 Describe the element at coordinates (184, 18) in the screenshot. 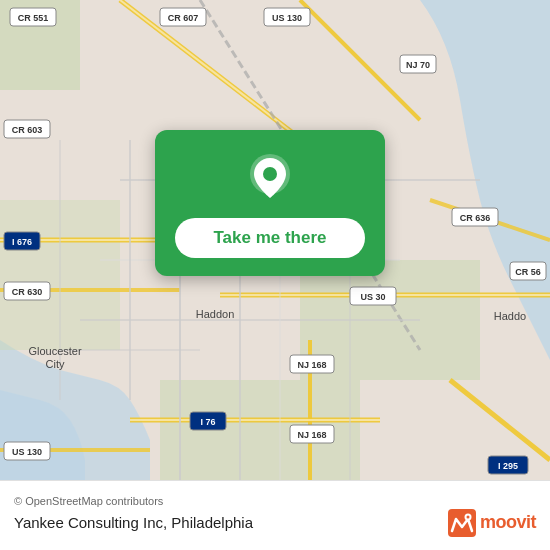

I see `svg-text: CR 607` at that location.